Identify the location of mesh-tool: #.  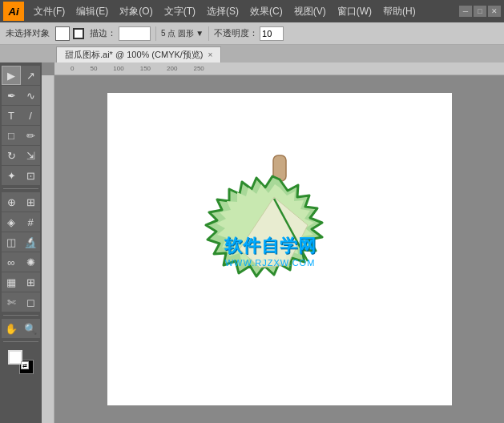
(30, 222).